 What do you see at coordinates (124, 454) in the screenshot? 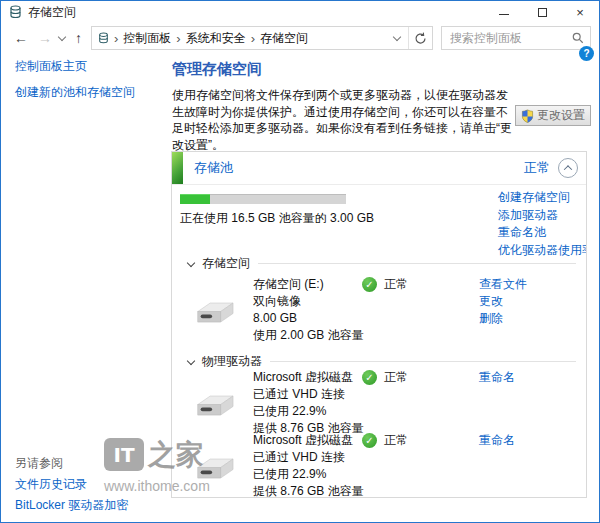
I see `ithome-logo: IT` at bounding box center [124, 454].